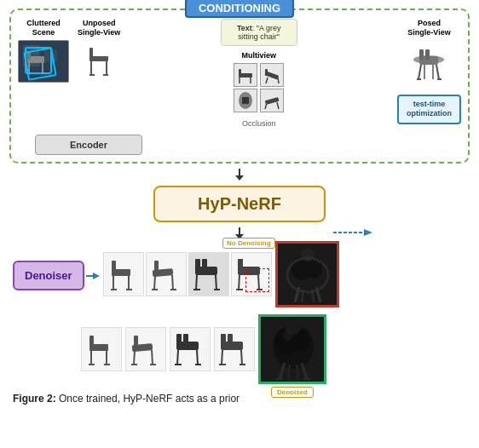  Describe the element at coordinates (43, 51) in the screenshot. I see `cluttered-scene-item: ClutteredScene` at that location.